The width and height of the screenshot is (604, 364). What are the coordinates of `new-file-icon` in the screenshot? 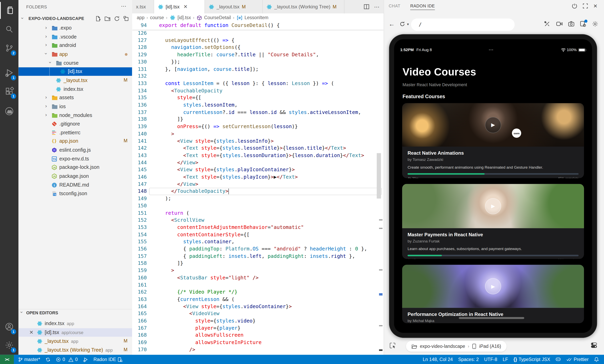 It's located at (98, 19).